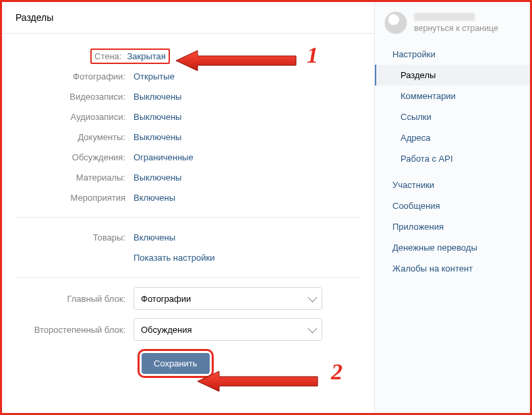 The width and height of the screenshot is (532, 415). I want to click on section-value-docs: Выключены, so click(158, 137).